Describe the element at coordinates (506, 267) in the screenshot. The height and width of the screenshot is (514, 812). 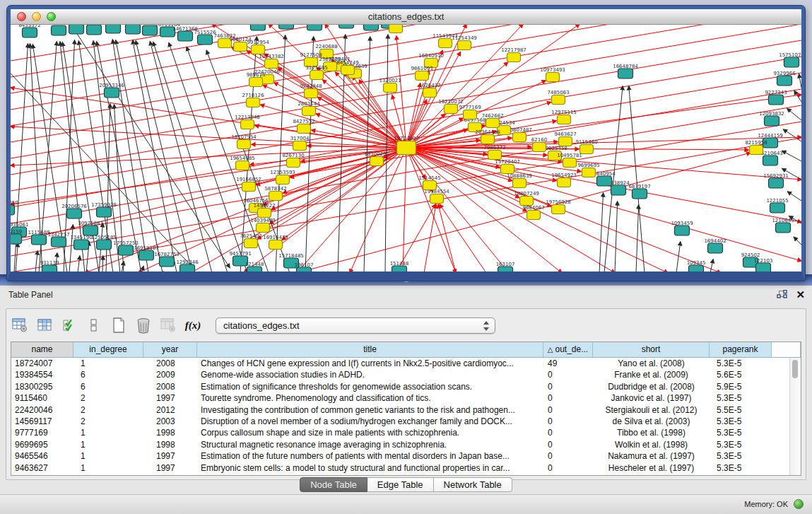
I see `graph-node: 163107` at that location.